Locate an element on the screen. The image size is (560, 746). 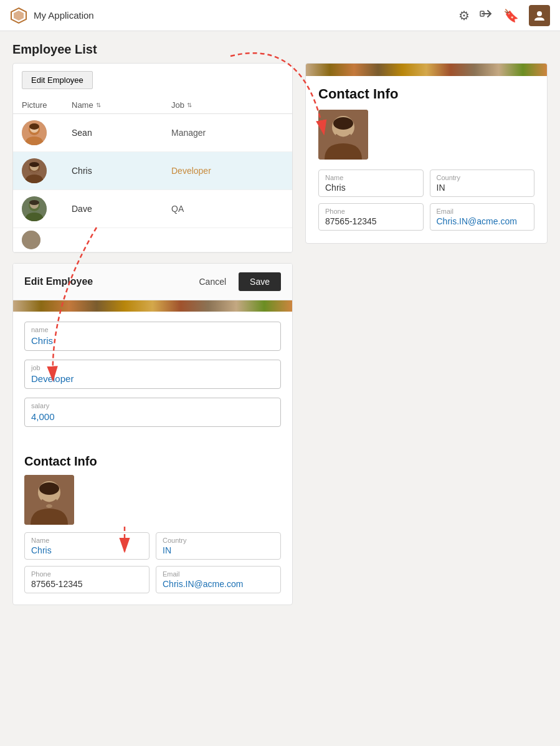
job-field-label: job is located at coordinates (153, 368).